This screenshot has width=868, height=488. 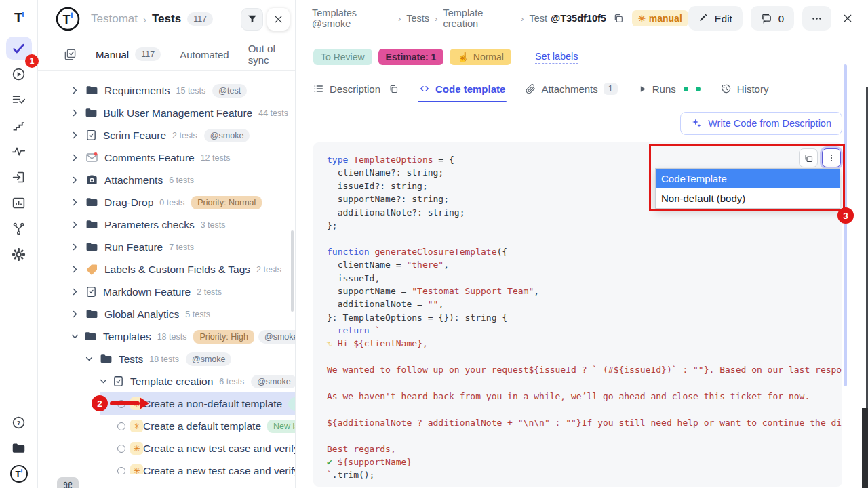 I want to click on run-status-dot, so click(x=686, y=89).